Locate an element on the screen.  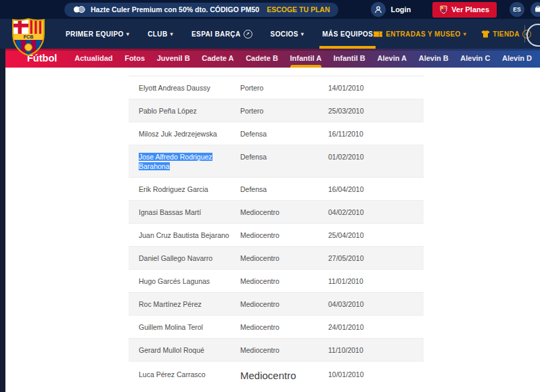
player-name-cell: Pablo Peña López is located at coordinates (184, 111).